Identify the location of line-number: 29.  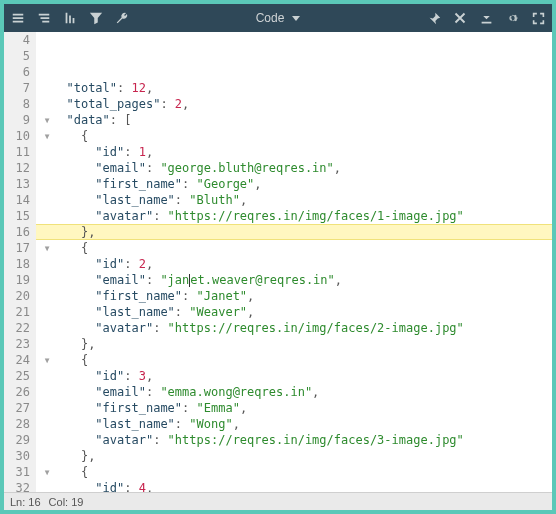
(19, 440).